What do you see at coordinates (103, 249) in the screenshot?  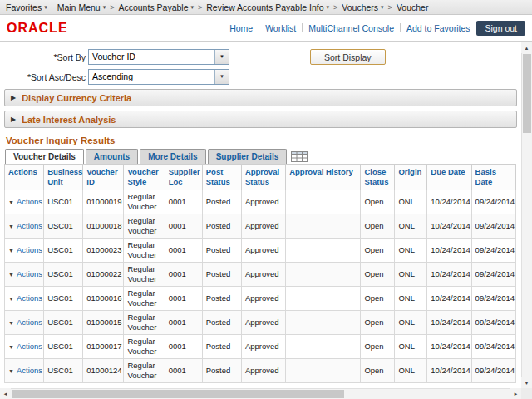 I see `cell: 01000023` at bounding box center [103, 249].